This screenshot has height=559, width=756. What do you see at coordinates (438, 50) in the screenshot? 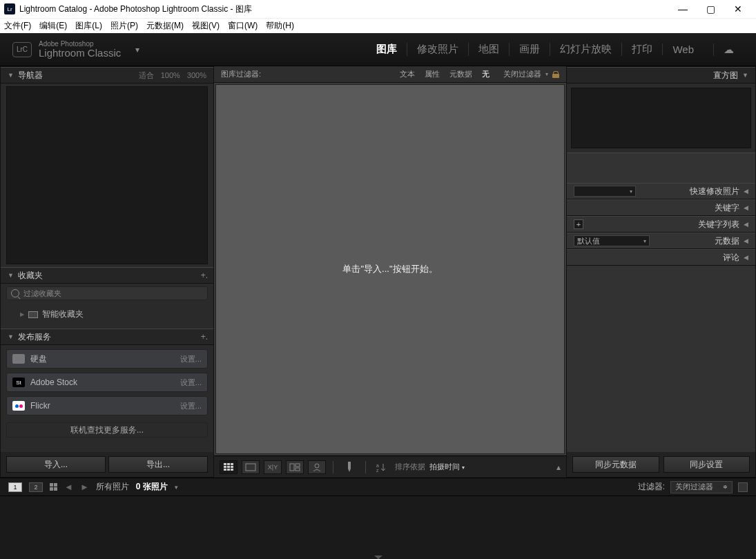
I see `module-develop: 修改照片` at bounding box center [438, 50].